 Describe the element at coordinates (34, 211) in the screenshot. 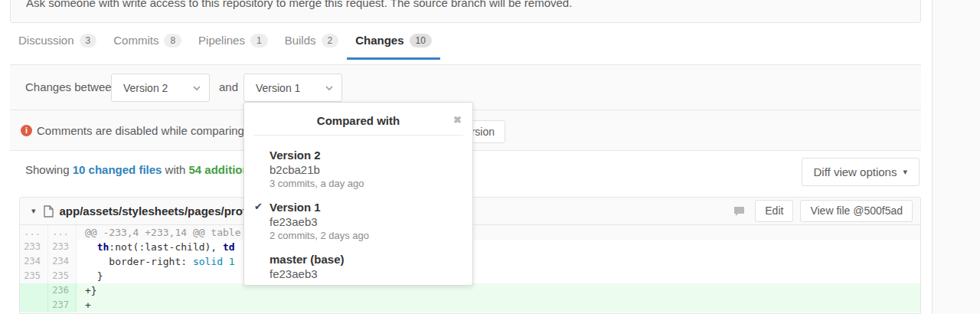

I see `collapse-caret-icon: ▾` at that location.